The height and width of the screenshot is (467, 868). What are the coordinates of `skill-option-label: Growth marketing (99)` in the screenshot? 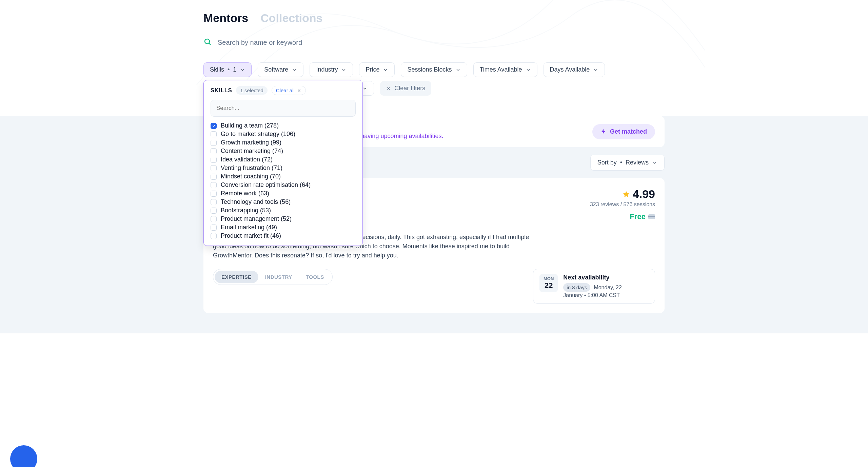 It's located at (251, 142).